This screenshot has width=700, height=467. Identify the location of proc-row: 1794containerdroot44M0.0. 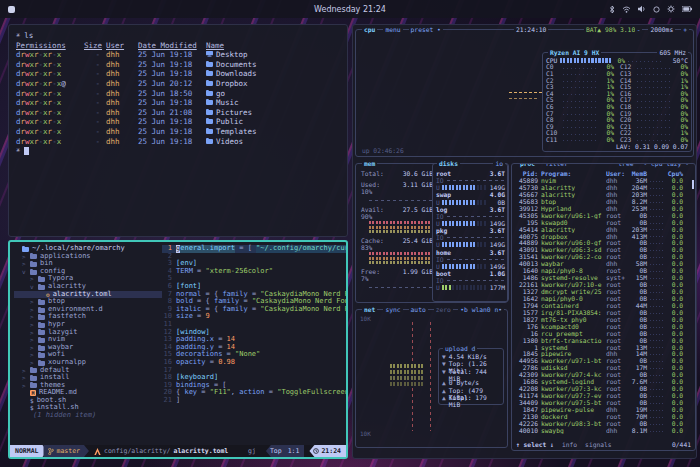
(604, 306).